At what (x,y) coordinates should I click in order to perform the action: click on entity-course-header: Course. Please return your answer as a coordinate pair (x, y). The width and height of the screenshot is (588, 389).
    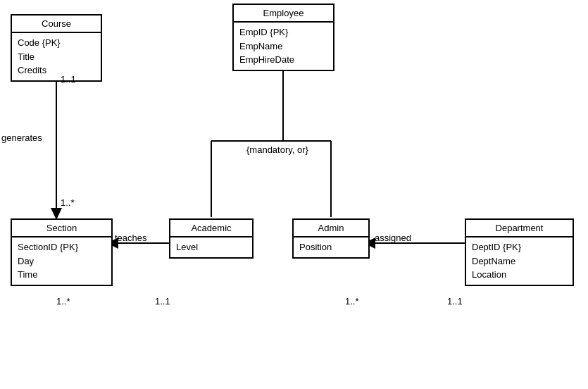
    Looking at the image, I should click on (56, 24).